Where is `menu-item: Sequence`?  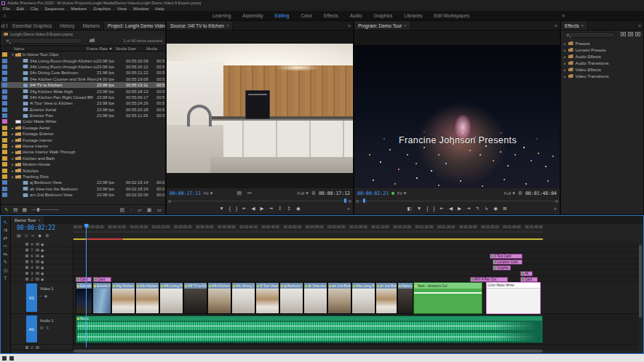 menu-item: Sequence is located at coordinates (54, 9).